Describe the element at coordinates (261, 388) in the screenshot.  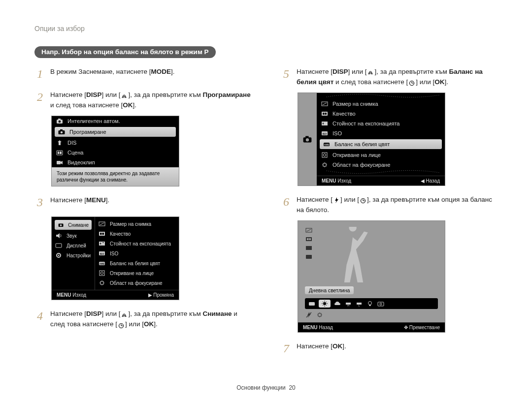
I see `footer-label: Основни функции` at that location.